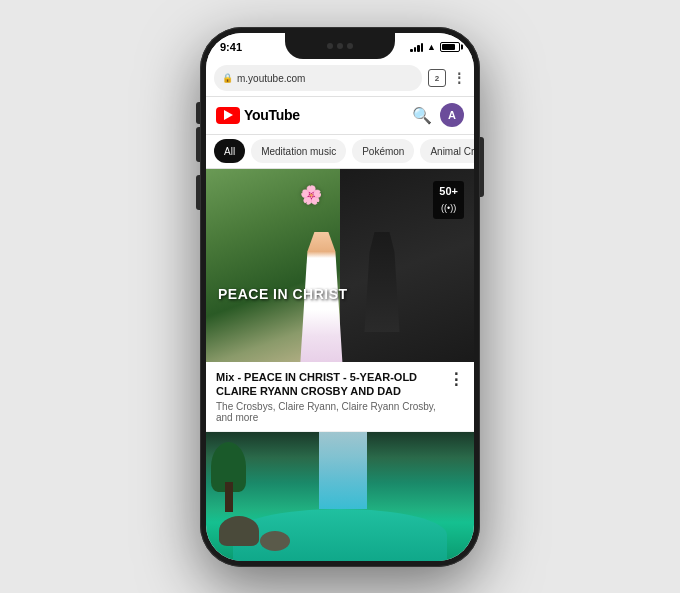 This screenshot has width=680, height=593. I want to click on notch-dots, so click(340, 46).